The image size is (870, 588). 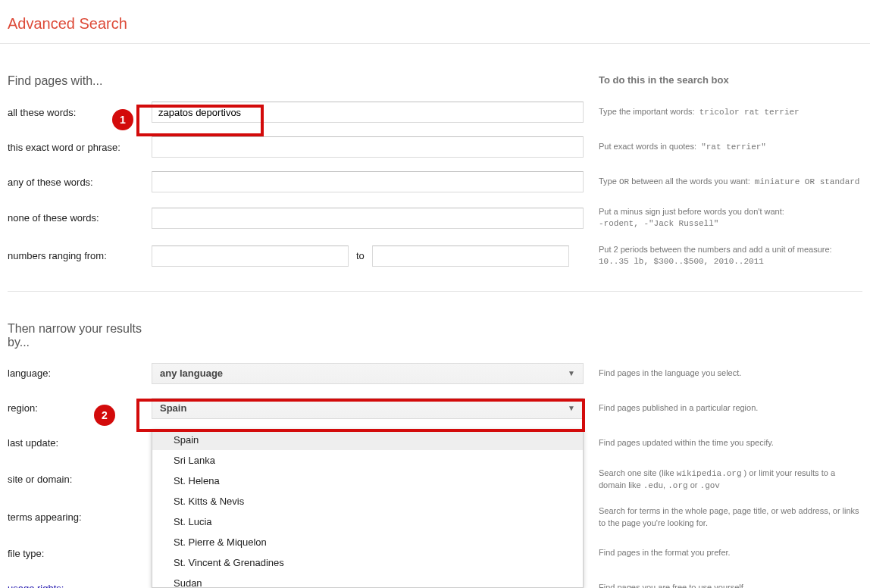 I want to click on input-exact-phrase, so click(x=368, y=147).